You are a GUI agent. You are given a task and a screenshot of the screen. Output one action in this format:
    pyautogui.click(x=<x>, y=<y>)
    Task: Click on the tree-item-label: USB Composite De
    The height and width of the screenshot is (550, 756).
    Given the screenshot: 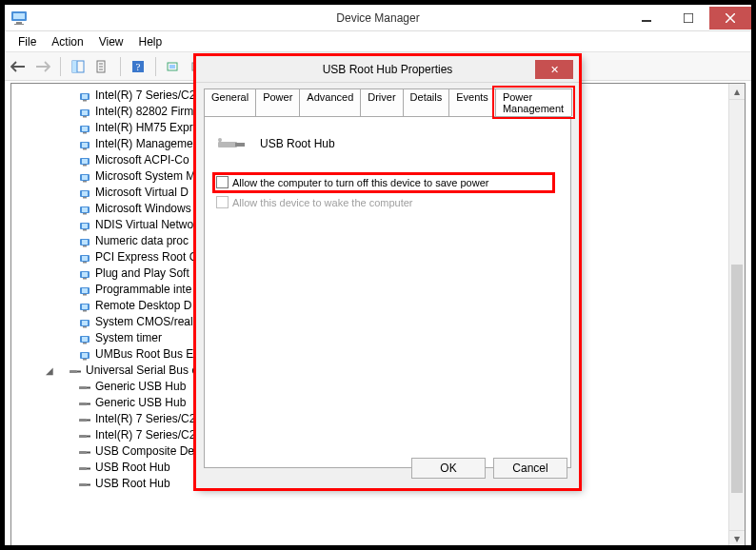 What is the action you would take?
    pyautogui.click(x=145, y=451)
    